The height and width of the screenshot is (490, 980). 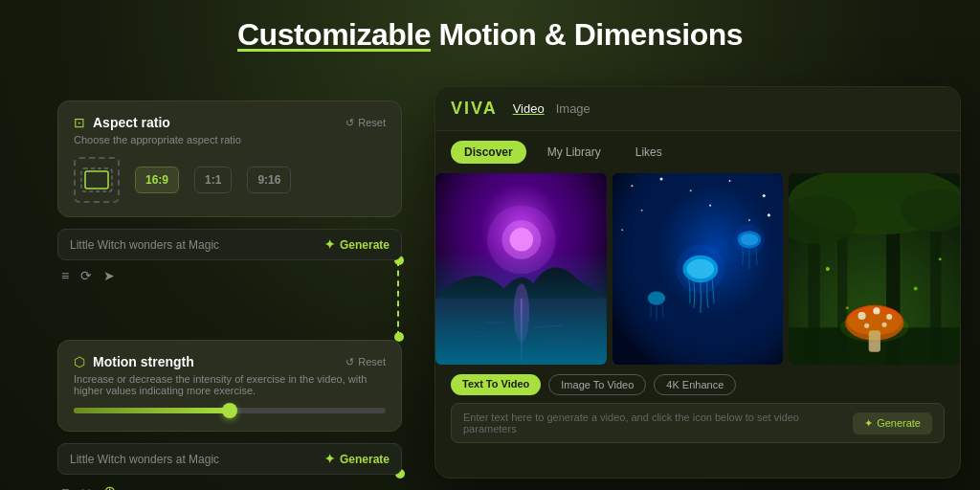 I want to click on prompt-text-1: Little Witch wonders at Magic, so click(x=197, y=245).